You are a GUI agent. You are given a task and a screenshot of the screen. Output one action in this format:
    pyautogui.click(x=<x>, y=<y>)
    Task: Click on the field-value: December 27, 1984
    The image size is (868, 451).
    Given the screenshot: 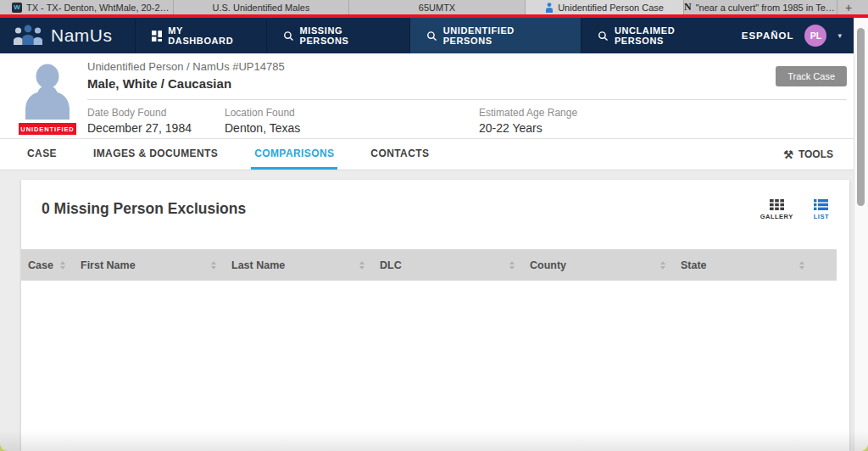 What is the action you would take?
    pyautogui.click(x=156, y=128)
    